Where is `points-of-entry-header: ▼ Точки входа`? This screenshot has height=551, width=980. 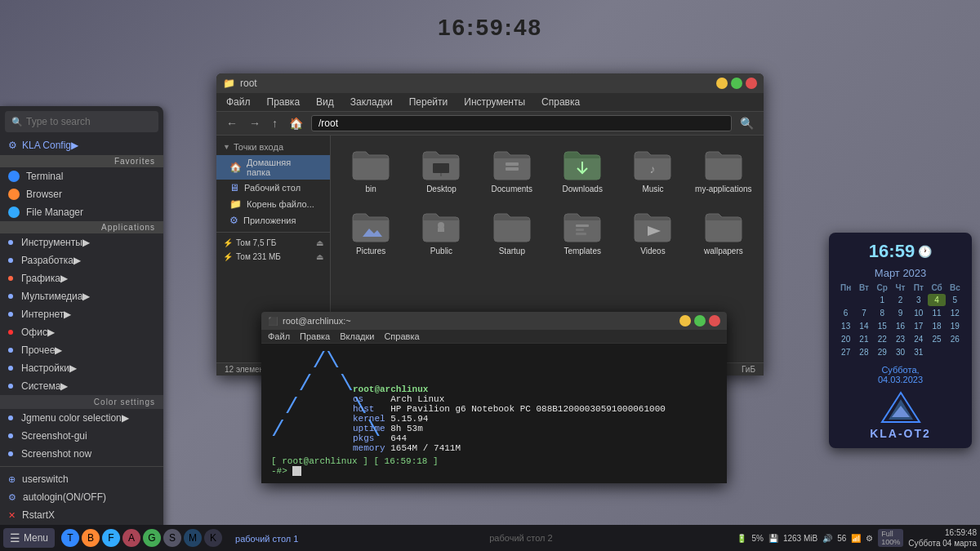
points-of-entry-header: ▼ Точки входа is located at coordinates (273, 147).